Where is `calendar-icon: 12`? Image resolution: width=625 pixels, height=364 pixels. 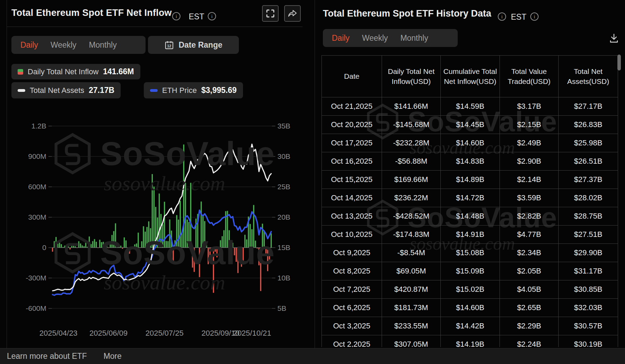
calendar-icon: 12 is located at coordinates (169, 45).